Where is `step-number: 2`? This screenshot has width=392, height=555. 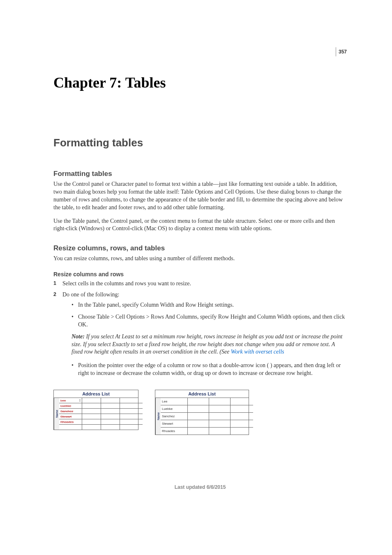
step-number: 2 is located at coordinates (55, 294).